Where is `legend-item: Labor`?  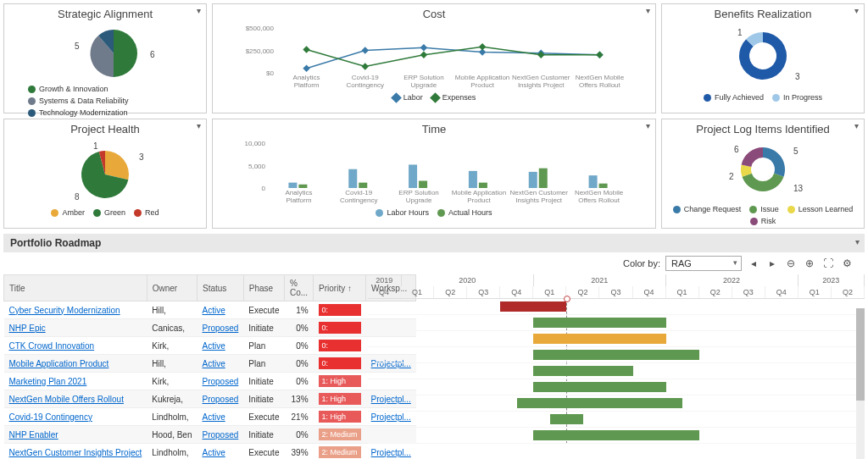
legend-item: Labor is located at coordinates (408, 97).